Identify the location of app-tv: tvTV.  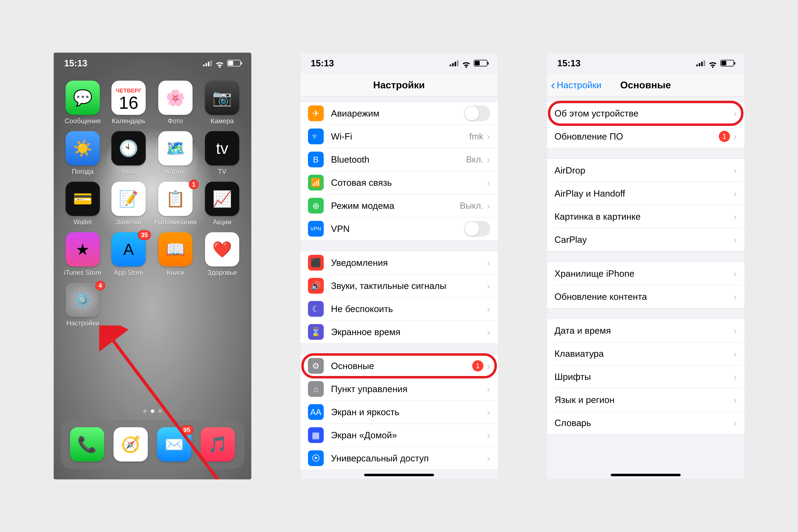
(222, 153).